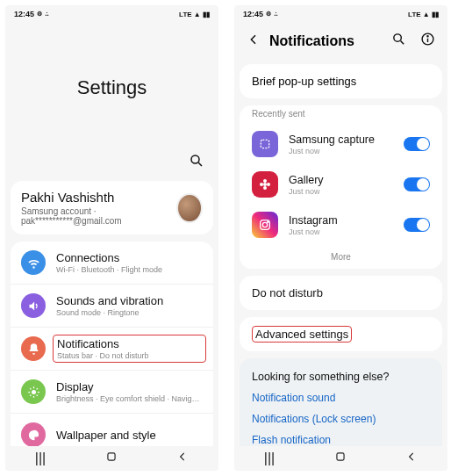 The height and width of the screenshot is (476, 458). Describe the element at coordinates (112, 350) in the screenshot. I see `row-notifications: Notifications Status bar · Do not distur…` at that location.